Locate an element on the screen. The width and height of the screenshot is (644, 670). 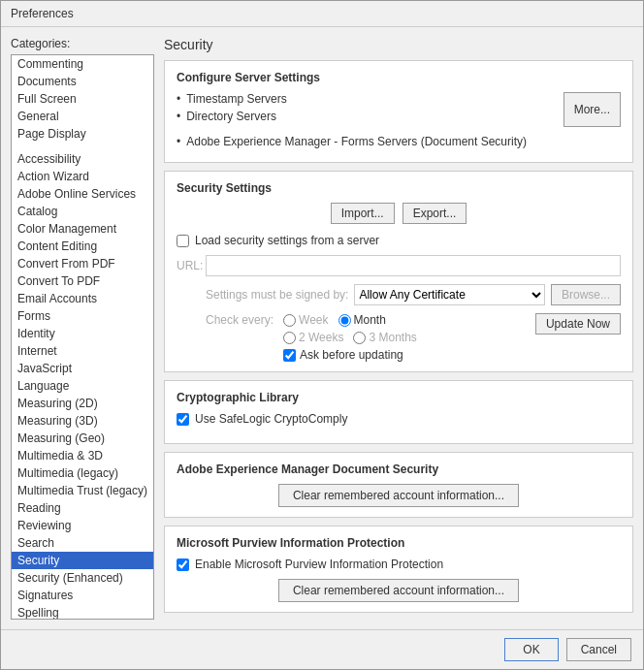
sidebar-item-search: Search is located at coordinates (82, 543).